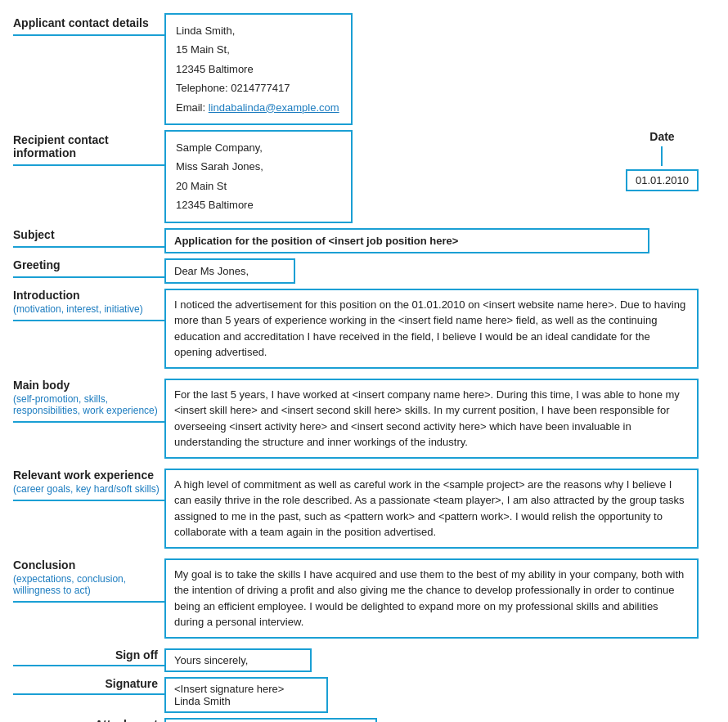  Describe the element at coordinates (258, 31) in the screenshot. I see `applicant-line-1: Linda Smith,` at that location.